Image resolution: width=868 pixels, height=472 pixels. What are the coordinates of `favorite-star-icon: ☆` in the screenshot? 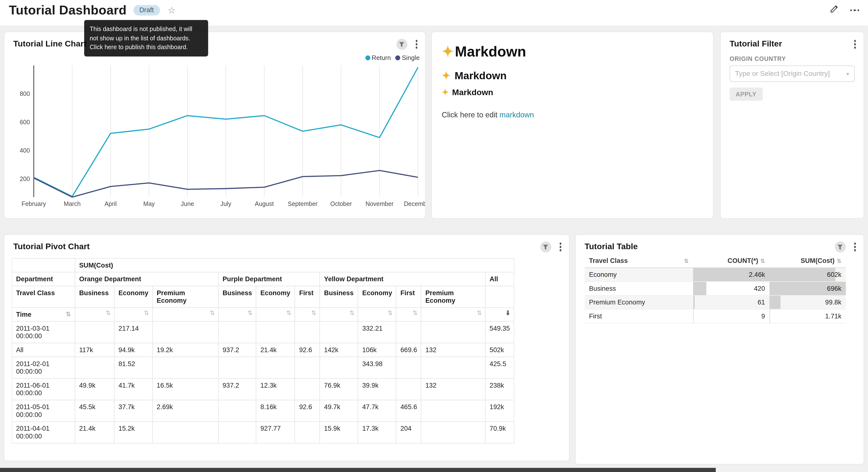 It's located at (171, 10).